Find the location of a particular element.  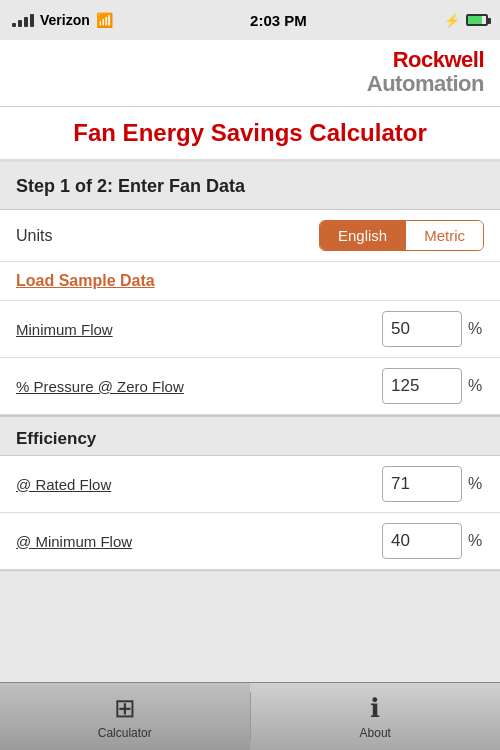

step-header: Step 1 of 2: Enter Fan Data is located at coordinates (250, 186).